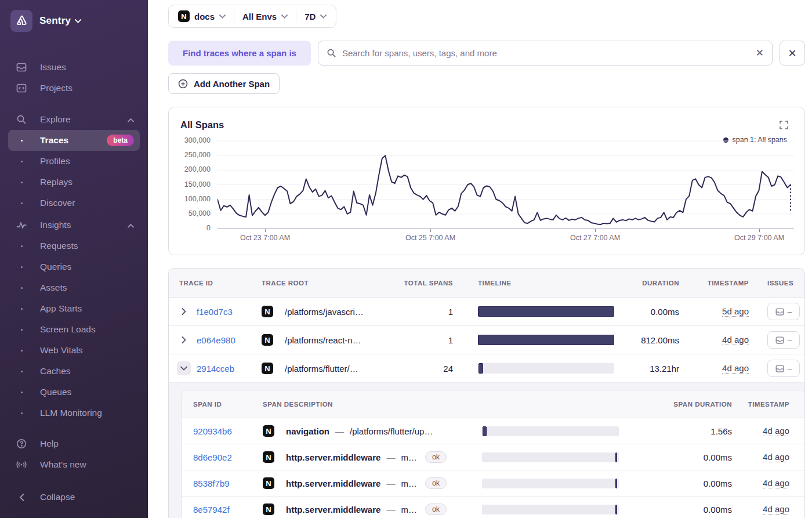  What do you see at coordinates (74, 329) in the screenshot?
I see `sidebar-item-screen-loads: Screen Loads` at bounding box center [74, 329].